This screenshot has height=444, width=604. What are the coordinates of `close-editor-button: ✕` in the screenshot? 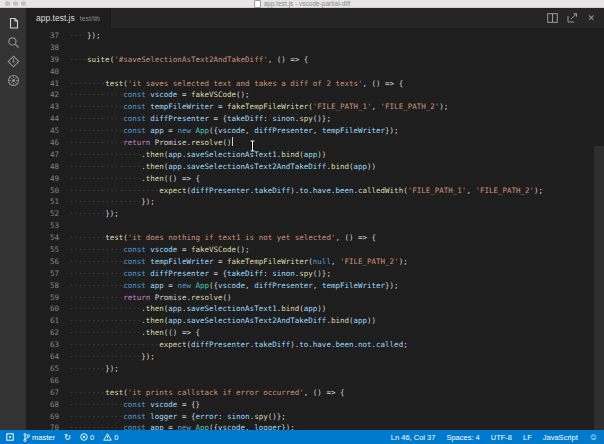 It's located at (591, 18).